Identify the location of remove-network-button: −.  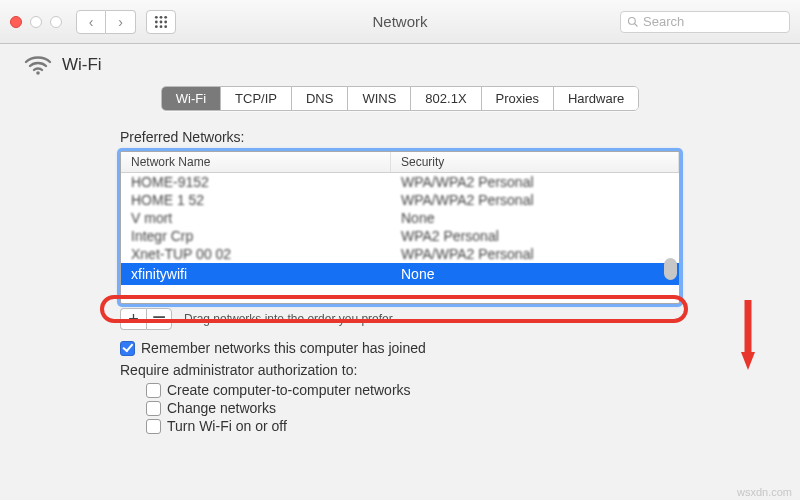
(159, 319).